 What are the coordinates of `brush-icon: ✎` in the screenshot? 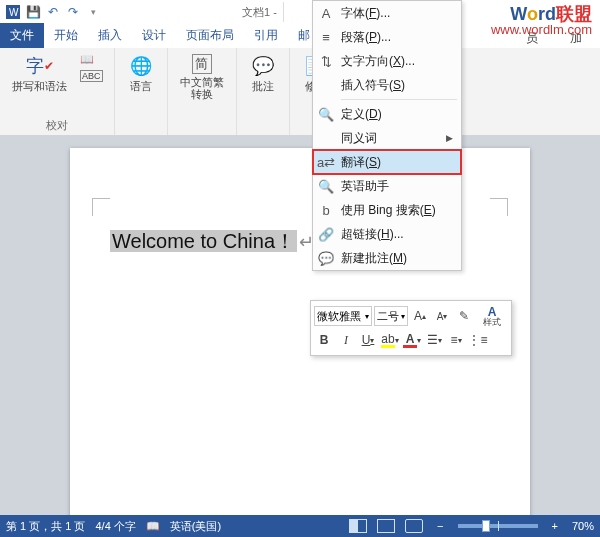 It's located at (464, 316).